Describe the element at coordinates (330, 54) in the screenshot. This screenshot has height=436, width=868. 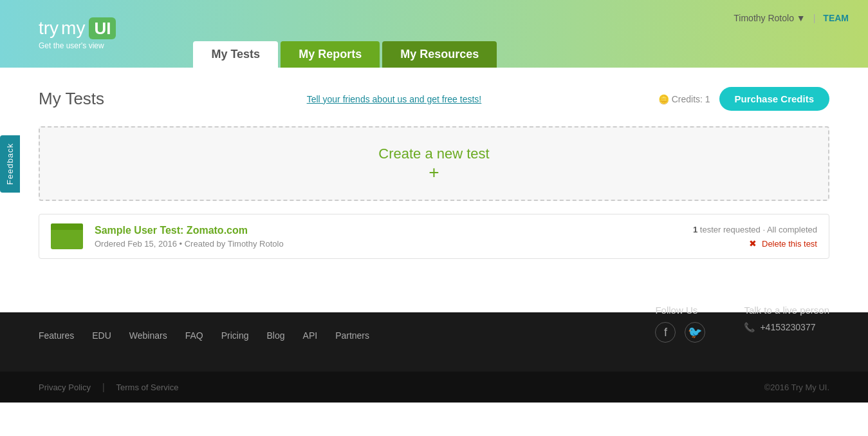
I see `tab-my-reports: My Reports` at that location.